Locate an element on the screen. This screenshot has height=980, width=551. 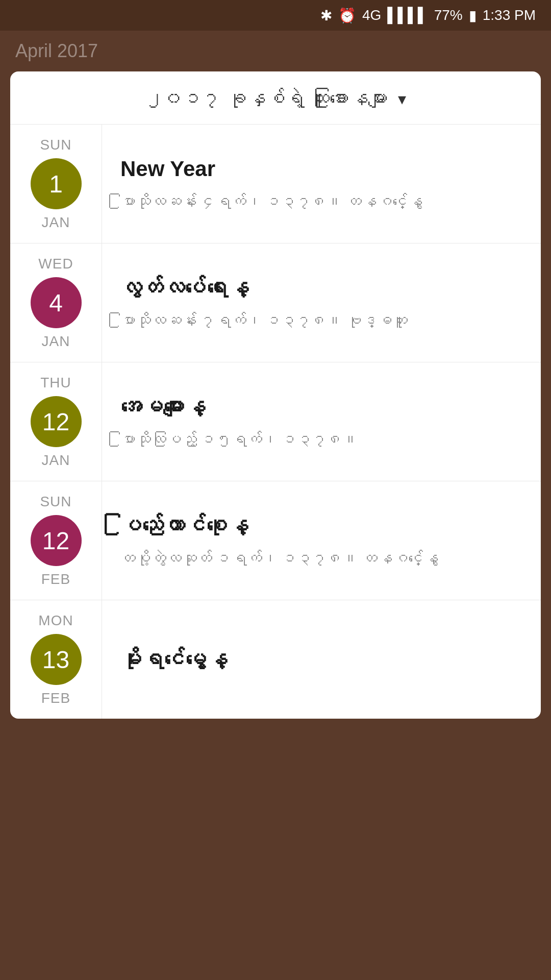
date-circle: 1 is located at coordinates (56, 184).